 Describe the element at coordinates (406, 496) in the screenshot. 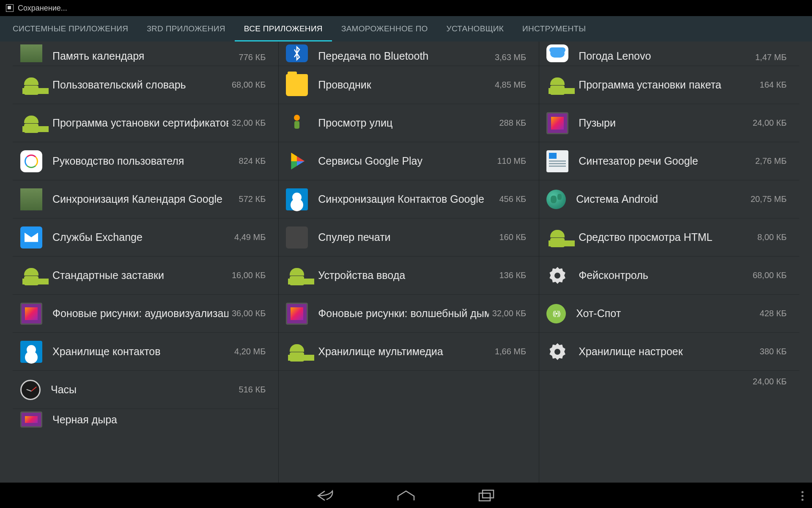

I see `home-button` at that location.